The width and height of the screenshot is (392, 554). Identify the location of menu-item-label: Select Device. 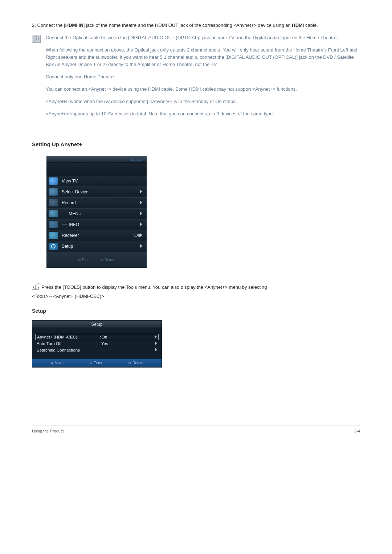
(101, 192).